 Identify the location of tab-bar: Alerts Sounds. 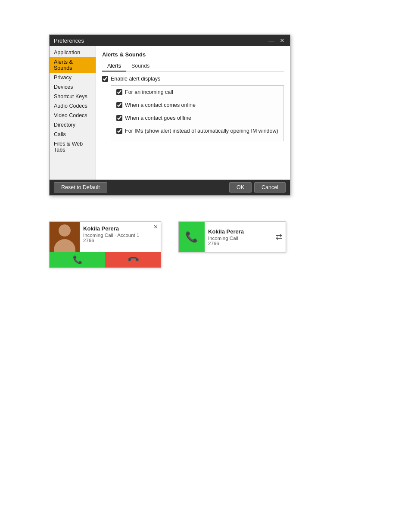
(193, 66).